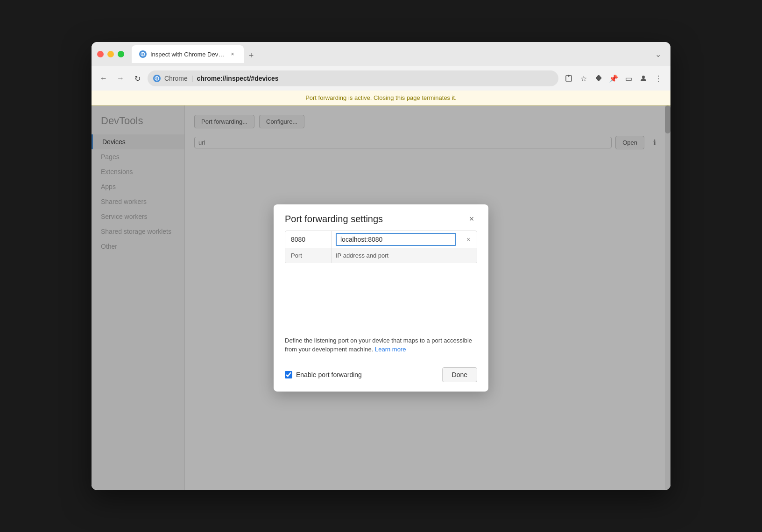 The height and width of the screenshot is (532, 762). What do you see at coordinates (404, 256) in the screenshot?
I see `port-header-address: IP address and port` at bounding box center [404, 256].